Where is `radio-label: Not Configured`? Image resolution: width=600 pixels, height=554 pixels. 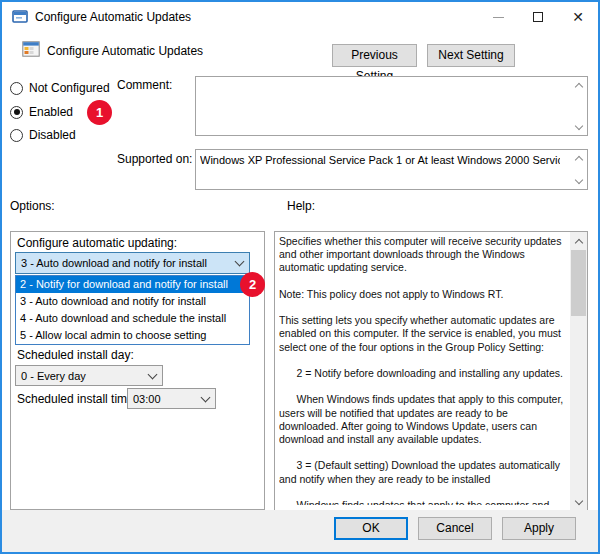 radio-label: Not Configured is located at coordinates (70, 88).